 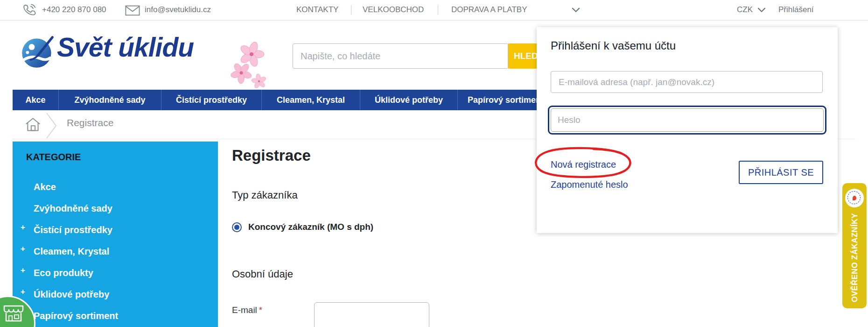 I want to click on sidebar-title: KATEGORIE, so click(x=53, y=157).